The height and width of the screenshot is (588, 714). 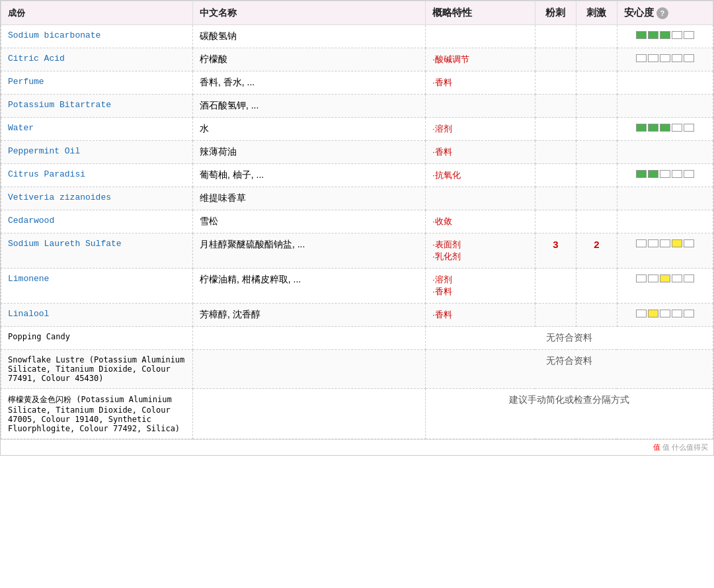 I want to click on footer-text: 值 什么值得买, so click(x=685, y=447).